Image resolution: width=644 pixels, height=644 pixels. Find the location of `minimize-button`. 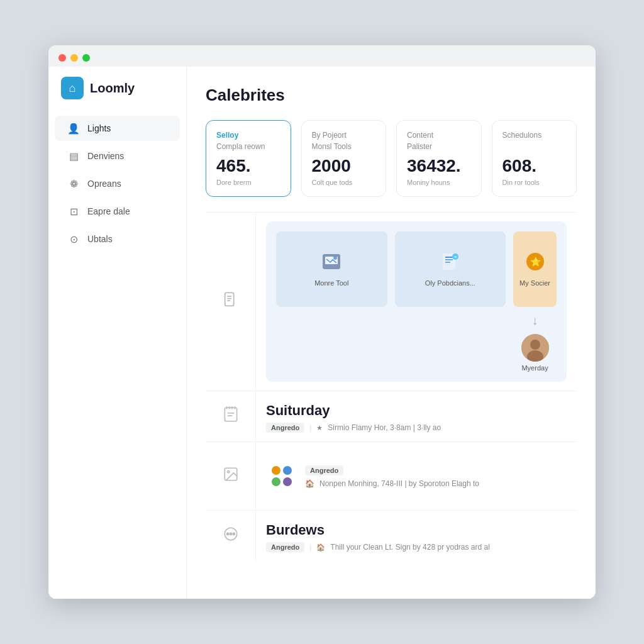

minimize-button is located at coordinates (74, 58).